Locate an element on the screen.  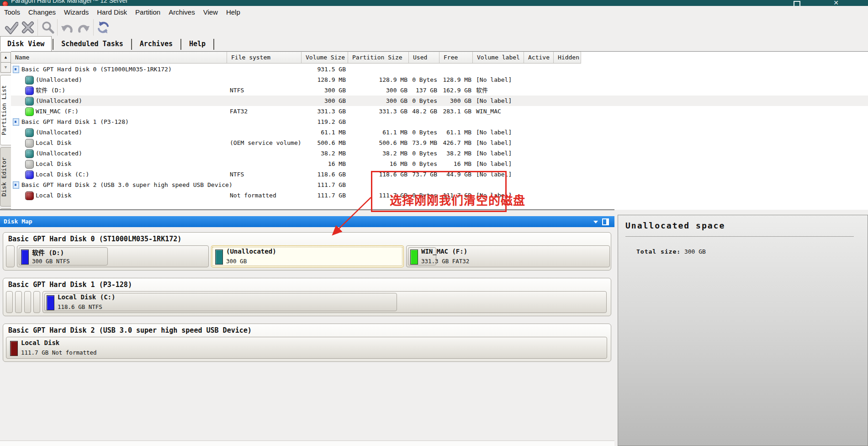
row-free: 426.7 MB is located at coordinates (455, 143).